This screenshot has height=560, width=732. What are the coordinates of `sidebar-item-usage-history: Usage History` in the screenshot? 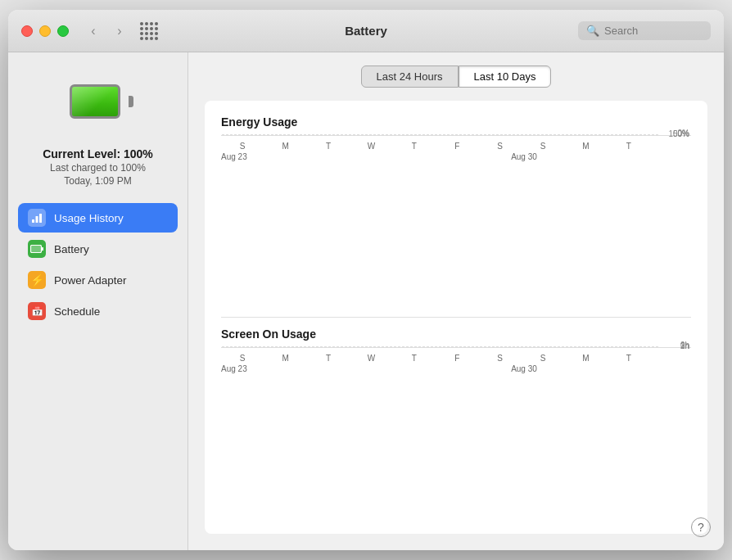 It's located at (98, 218).